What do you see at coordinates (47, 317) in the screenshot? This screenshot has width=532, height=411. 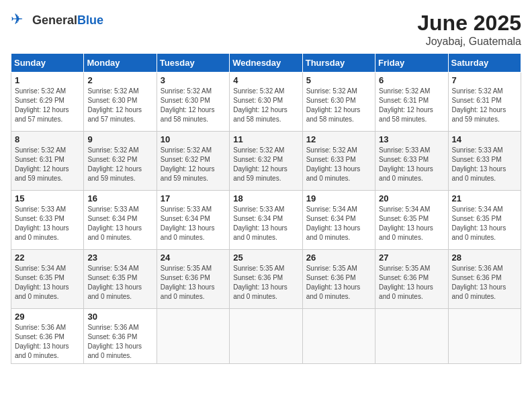 I see `day-number: 29` at bounding box center [47, 317].